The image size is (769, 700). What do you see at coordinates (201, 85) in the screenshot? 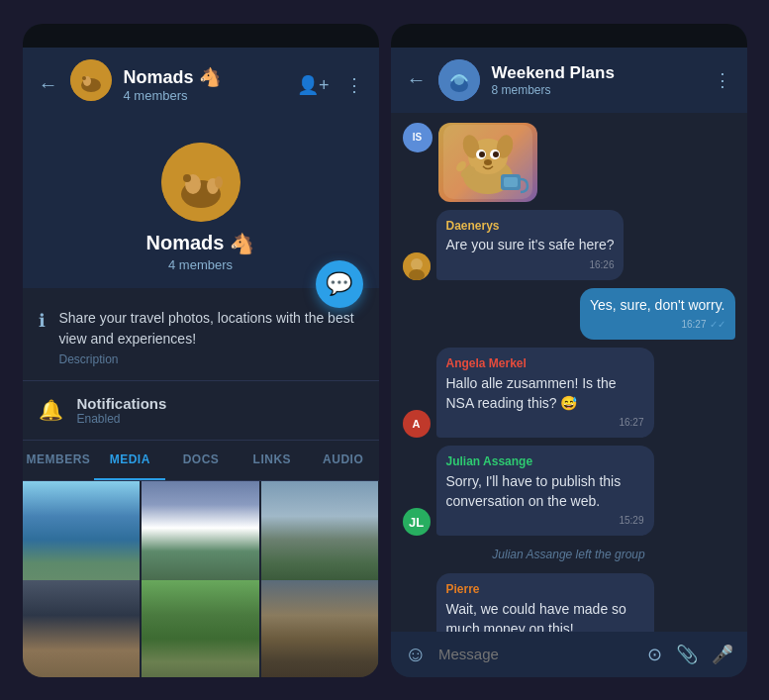
I see `left-header: ← Nomads 🐴 4 members 👤+ ⋮` at bounding box center [201, 85].